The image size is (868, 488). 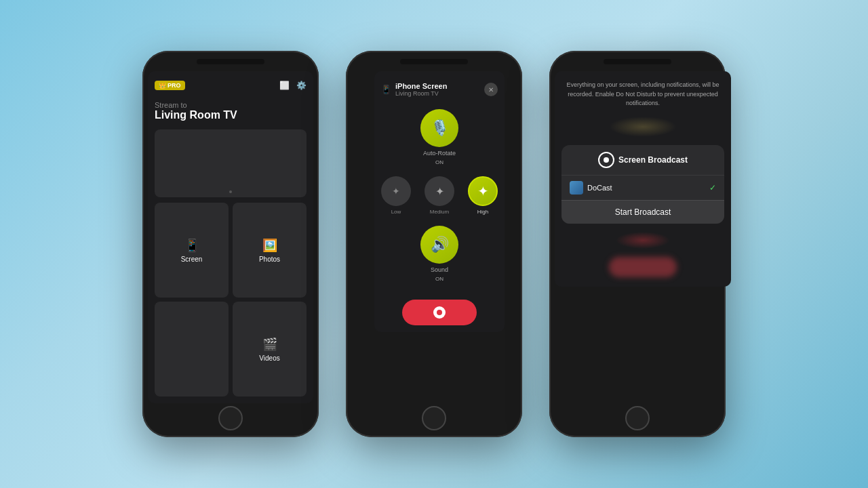 I want to click on preview-dot, so click(x=231, y=192).